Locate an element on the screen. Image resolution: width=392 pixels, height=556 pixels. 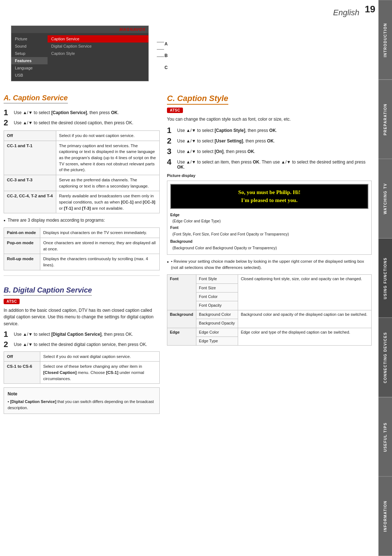
step-c3-text: Use ▲/▼ to select [On], then press OK. is located at coordinates (274, 151).